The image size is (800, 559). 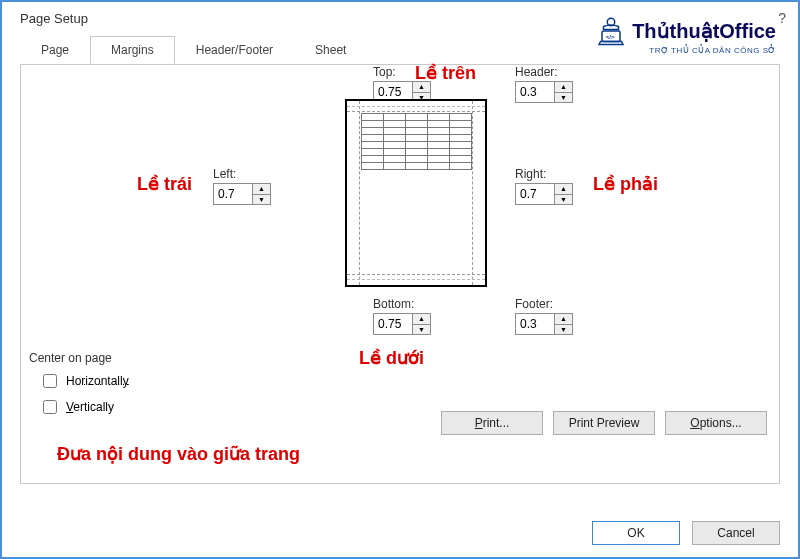 I want to click on logo-tagline: TRỢ THỦ CỦA DÂN CÔNG SỞ, so click(x=686, y=50).